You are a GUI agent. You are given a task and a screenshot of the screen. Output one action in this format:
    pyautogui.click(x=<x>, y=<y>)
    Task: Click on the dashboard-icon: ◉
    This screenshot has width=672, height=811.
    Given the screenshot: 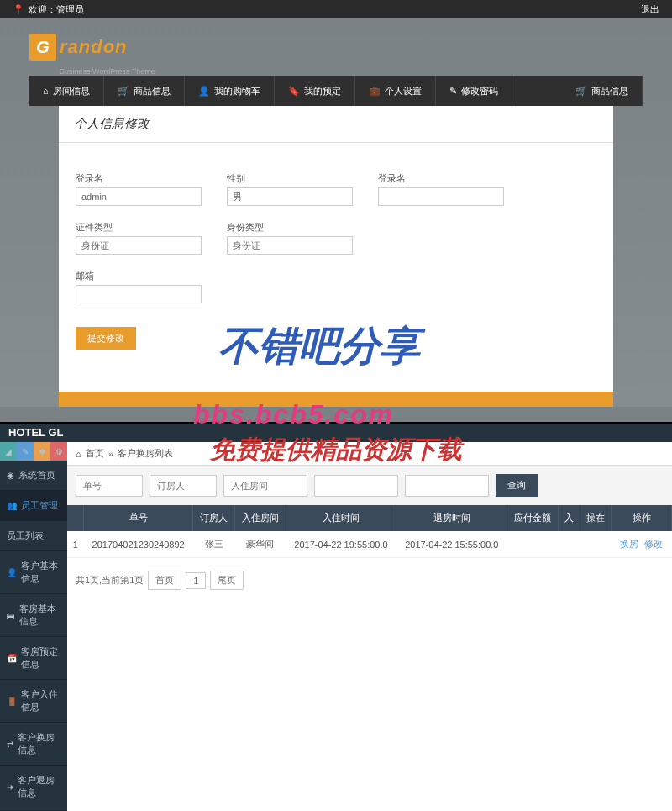 What is the action you would take?
    pyautogui.click(x=10, y=476)
    